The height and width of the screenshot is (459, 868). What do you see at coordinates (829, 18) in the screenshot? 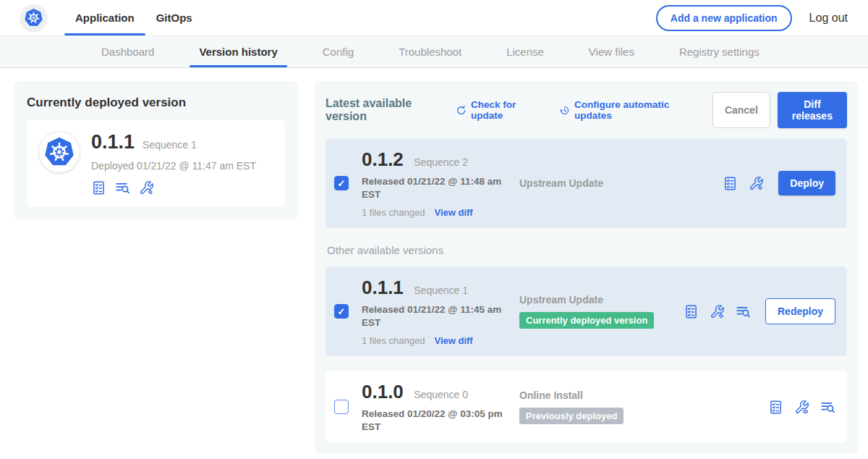
I see `logout-link: Log out` at bounding box center [829, 18].